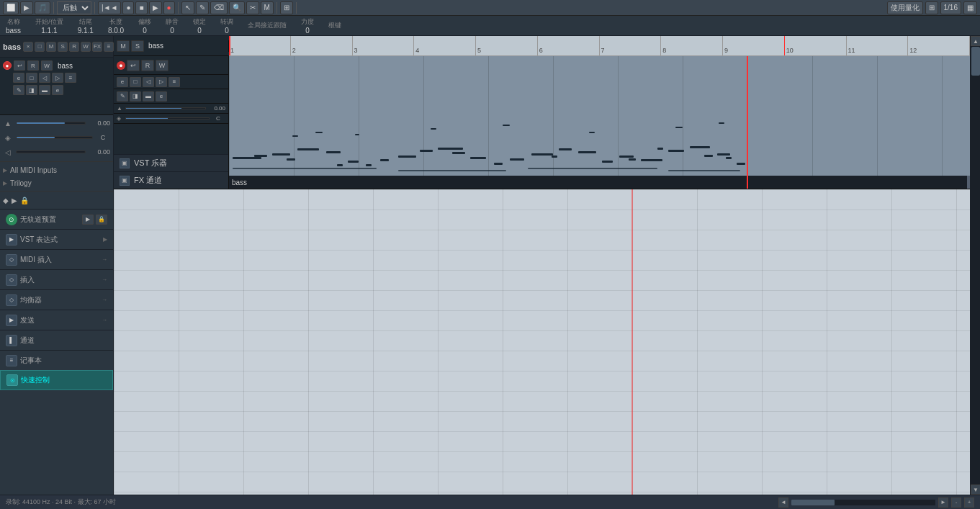 The height and width of the screenshot is (509, 980). I want to click on toolbar-pencil-btn: ✎, so click(202, 8).